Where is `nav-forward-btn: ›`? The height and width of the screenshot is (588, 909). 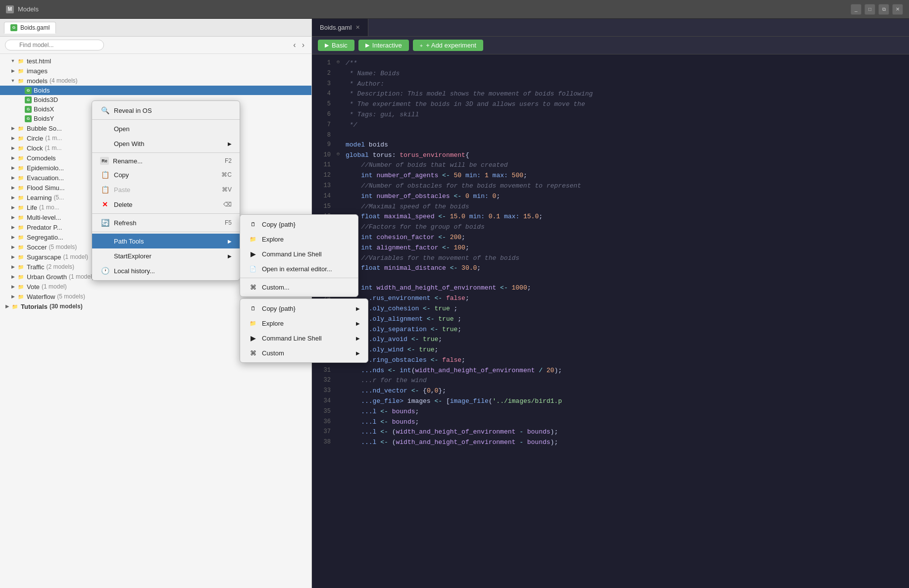 nav-forward-btn: › is located at coordinates (303, 45).